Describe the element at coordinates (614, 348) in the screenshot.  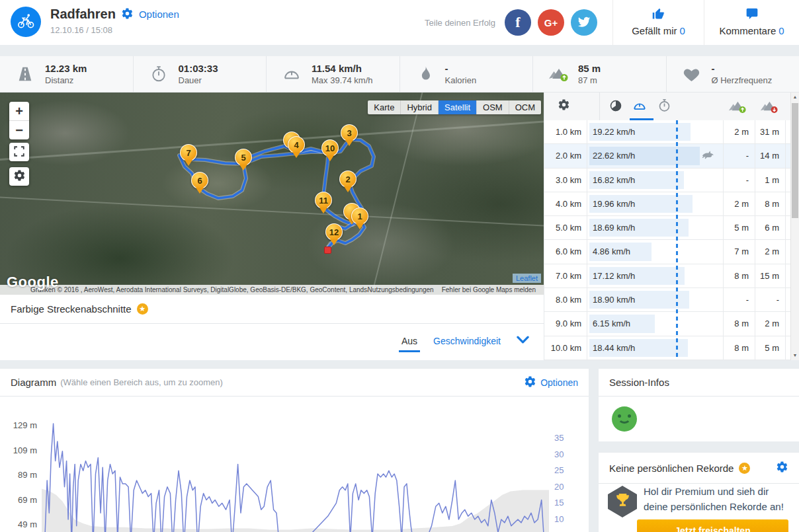
I see `split-speed: 18.44 km/h` at that location.